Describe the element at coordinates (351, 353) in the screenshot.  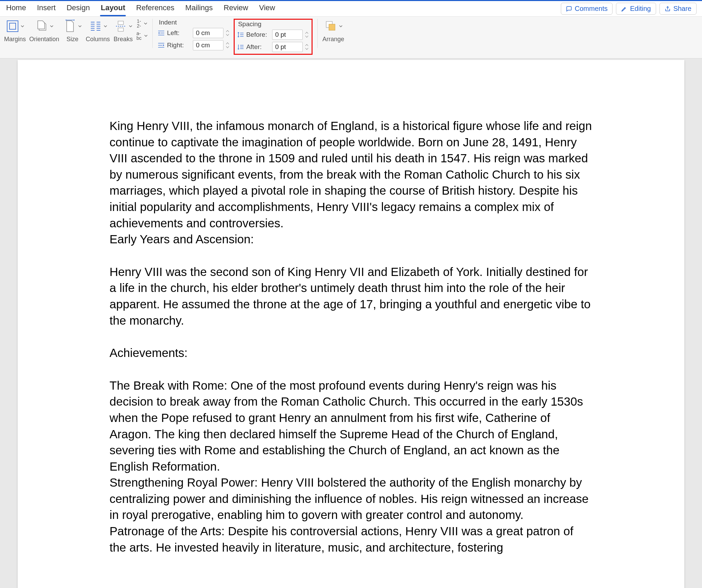
I see `paragraph: Achievements:` at that location.